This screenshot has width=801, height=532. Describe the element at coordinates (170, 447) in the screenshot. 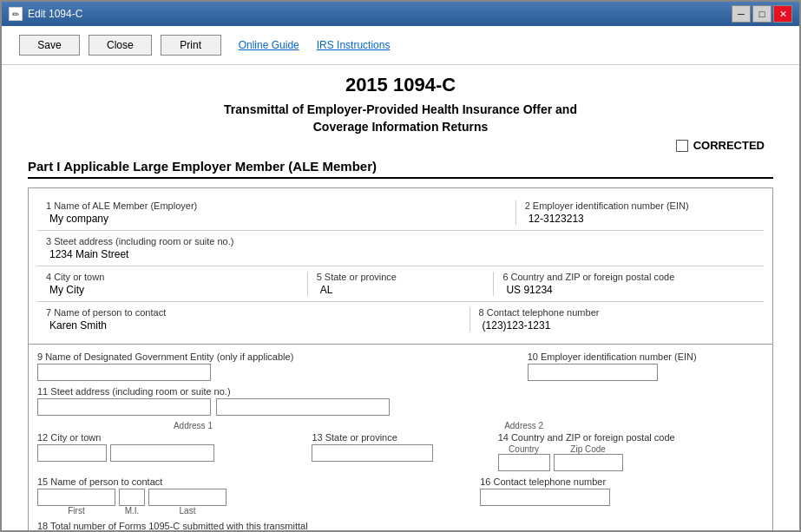

I see `field12-col: 12 City or town` at that location.